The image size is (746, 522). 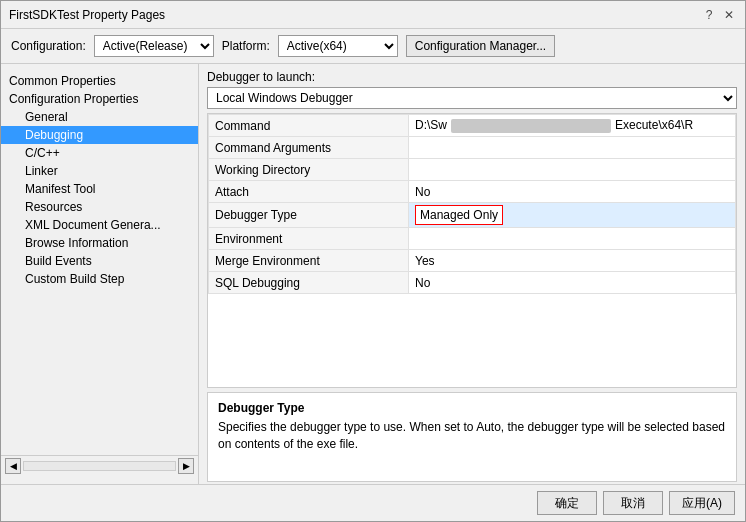 I want to click on sidebar-item-configuration-properties: Configuration Properties, so click(x=100, y=99).